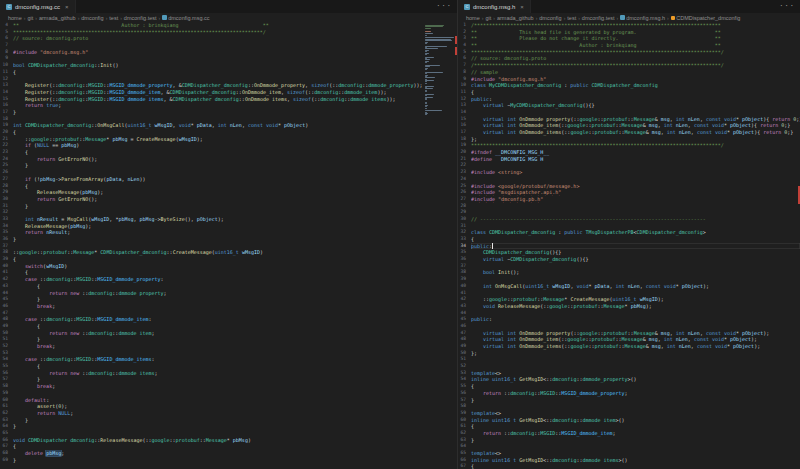 The height and width of the screenshot is (469, 800). Describe the element at coordinates (464, 172) in the screenshot. I see `line-number: 23` at that location.